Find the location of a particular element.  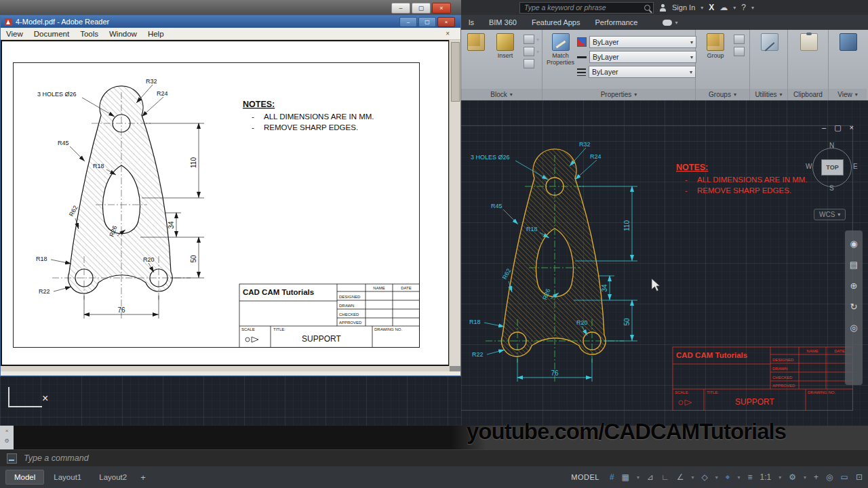

viewcube-south: S is located at coordinates (831, 188).